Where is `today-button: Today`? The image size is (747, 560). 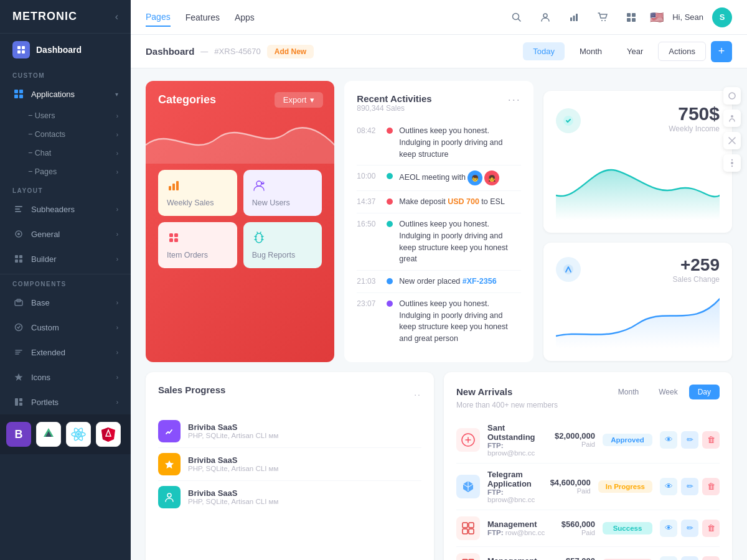
today-button: Today is located at coordinates (544, 51).